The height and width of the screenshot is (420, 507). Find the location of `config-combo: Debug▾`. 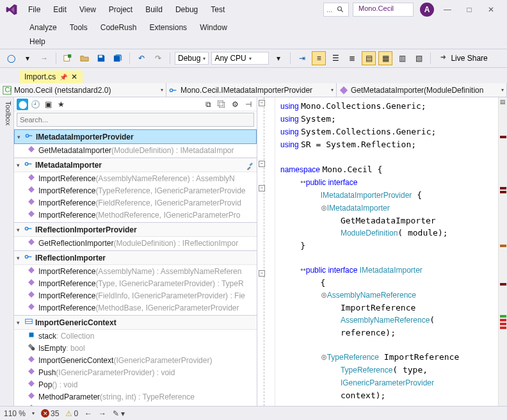

config-combo: Debug▾ is located at coordinates (192, 58).